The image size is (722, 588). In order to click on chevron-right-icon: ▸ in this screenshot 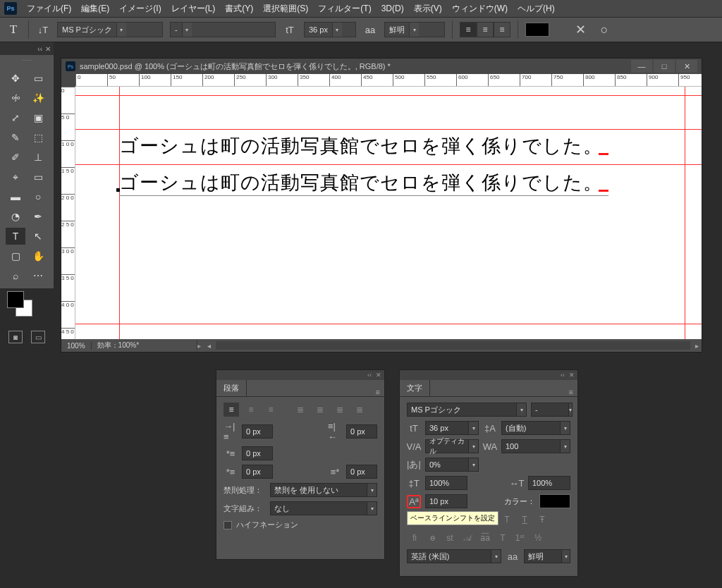, I will do `click(201, 345)`.